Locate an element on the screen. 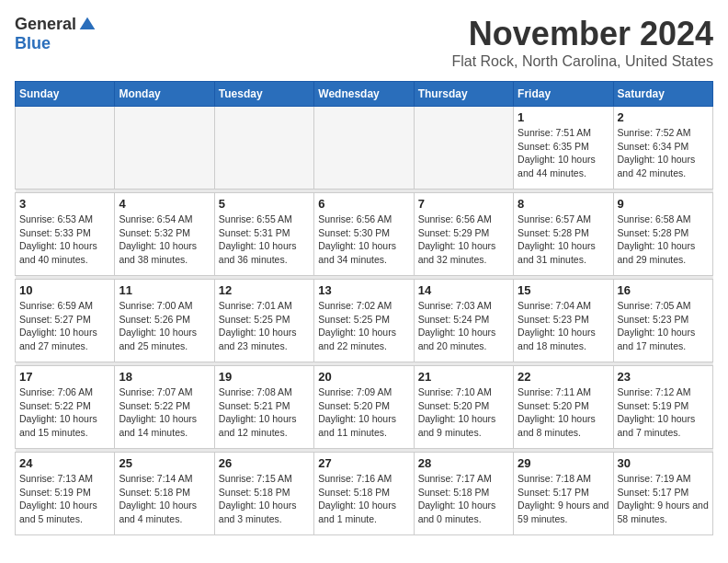 The width and height of the screenshot is (728, 563). day-number: 7 is located at coordinates (463, 204).